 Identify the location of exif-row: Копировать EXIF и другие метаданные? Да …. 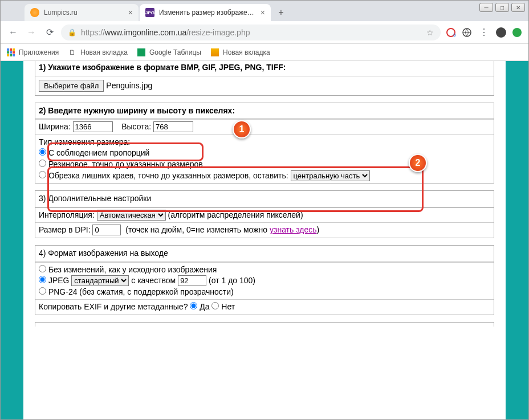
(264, 307).